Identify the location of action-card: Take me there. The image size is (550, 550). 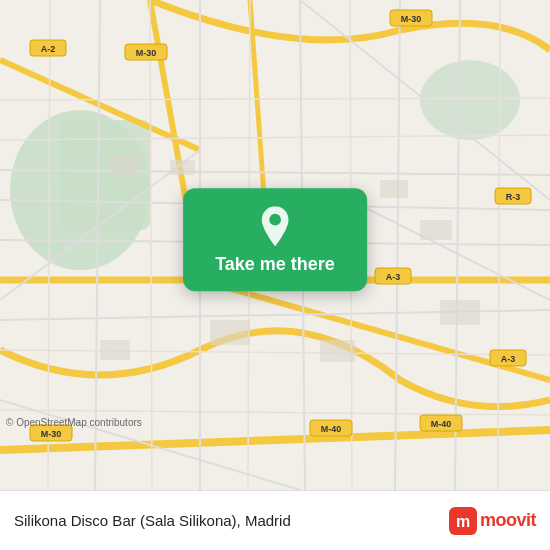
(275, 240).